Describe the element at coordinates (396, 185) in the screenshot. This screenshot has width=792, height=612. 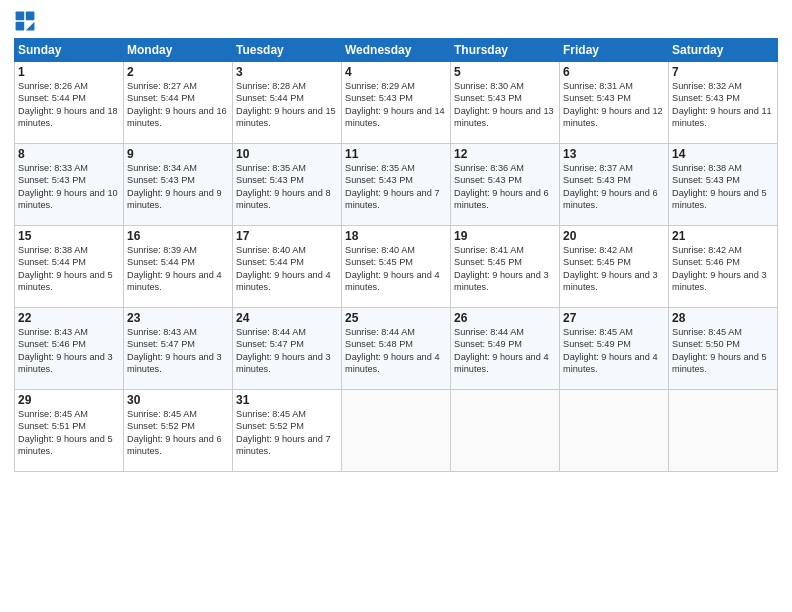
I see `calendar-week-row: 8 Sunrise: 8:33 AMSunset: 5:43 PMDayligh…` at that location.